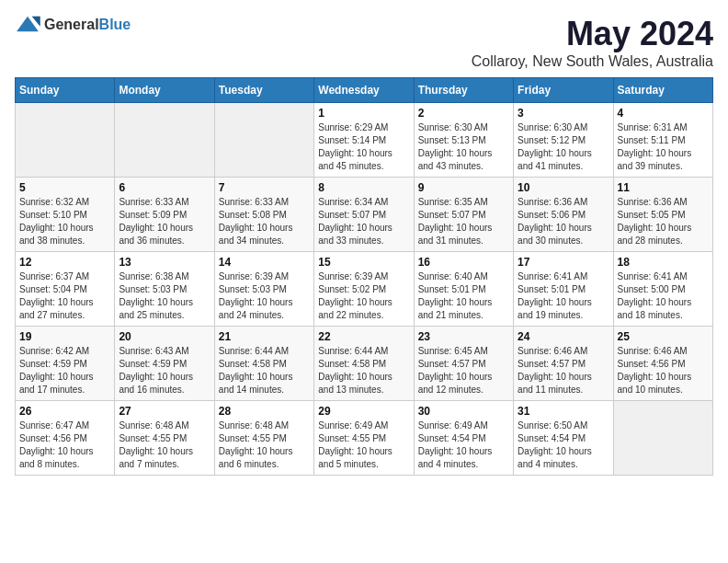 This screenshot has height=563, width=728. I want to click on day-info: Sunrise: 6:46 AM Sunset: 4:57 PM Dayligh…, so click(563, 371).